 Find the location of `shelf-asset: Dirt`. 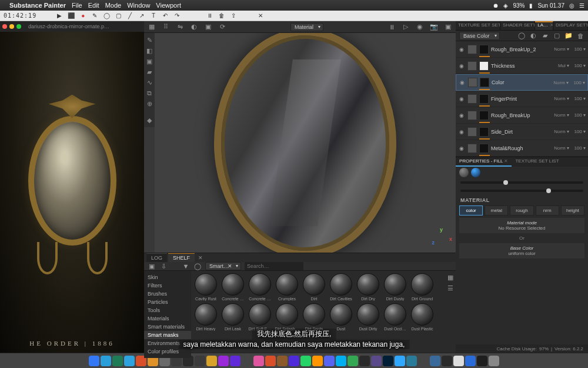

shelf-asset: Dirt is located at coordinates (314, 287).